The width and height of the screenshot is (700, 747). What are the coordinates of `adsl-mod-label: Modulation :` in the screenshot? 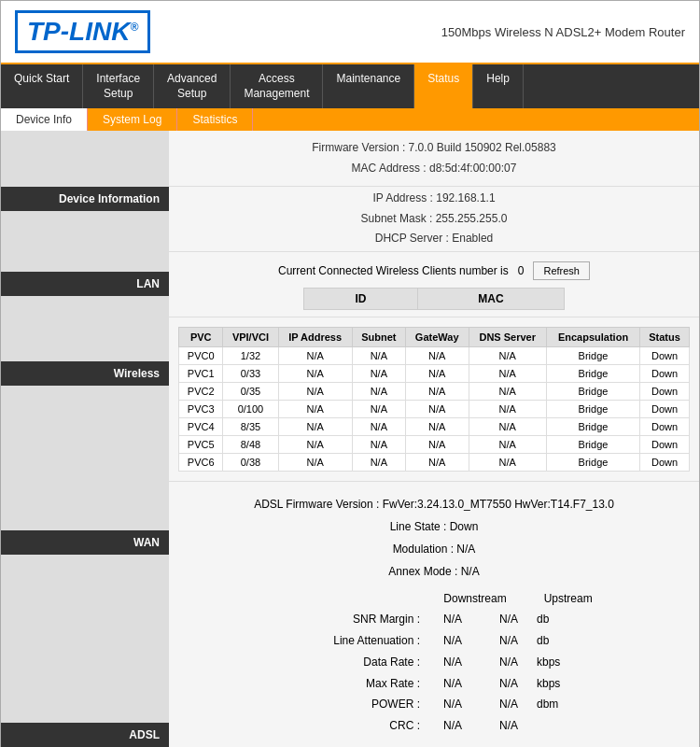 It's located at (424, 549).